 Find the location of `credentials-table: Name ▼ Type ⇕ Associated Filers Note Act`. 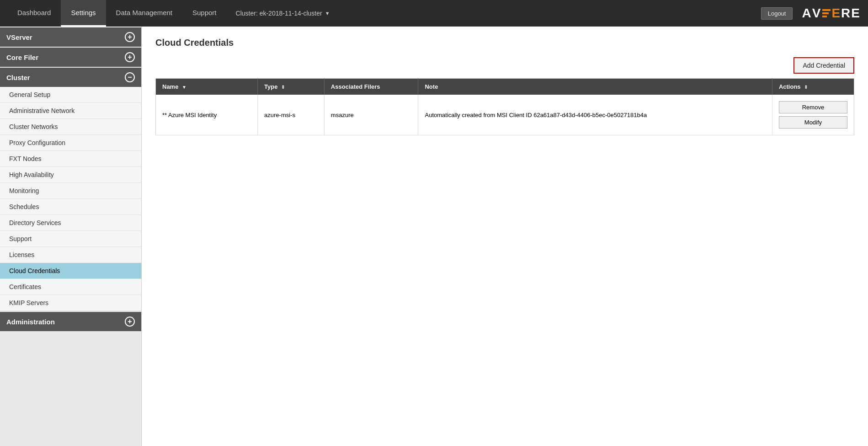

credentials-table: Name ▼ Type ⇕ Associated Filers Note Act is located at coordinates (505, 107).